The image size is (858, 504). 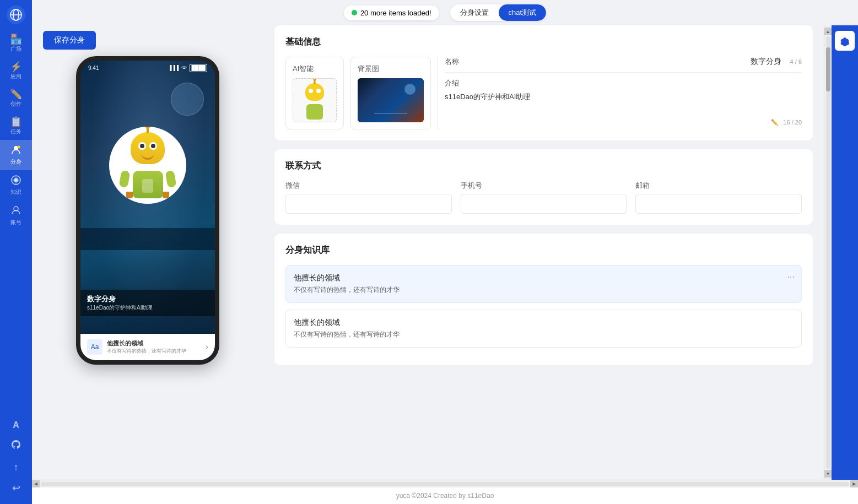 What do you see at coordinates (154, 351) in the screenshot?
I see `card-subtitle: 不仅有写诗的热情，还有写诗的才华` at bounding box center [154, 351].